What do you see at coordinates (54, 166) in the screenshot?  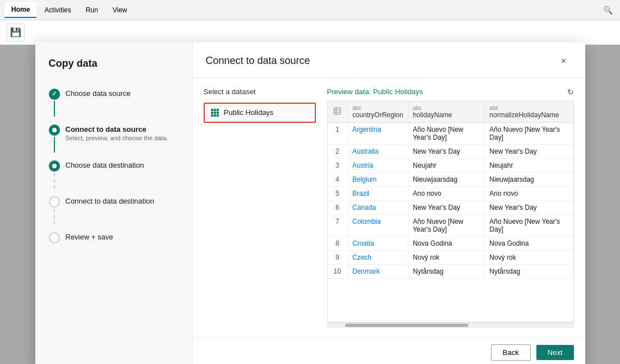 I see `step3-circle` at bounding box center [54, 166].